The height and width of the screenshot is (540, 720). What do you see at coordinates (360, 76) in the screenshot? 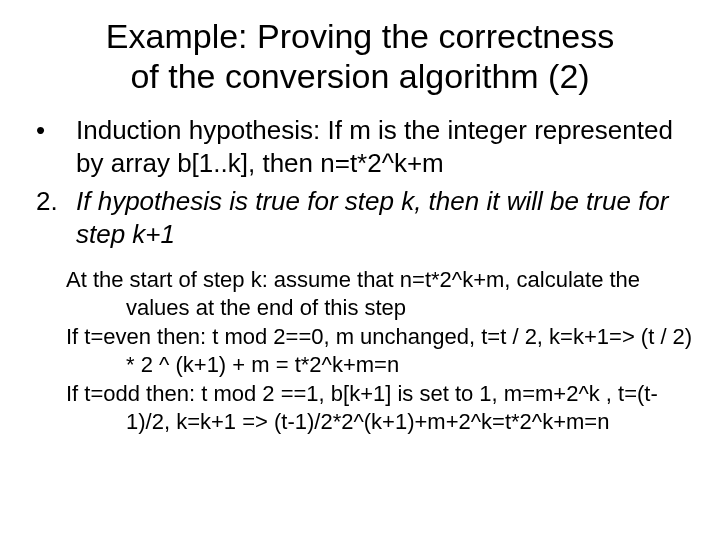
I see `title-line-2: of the conversion algorithm (2)` at bounding box center [360, 76].